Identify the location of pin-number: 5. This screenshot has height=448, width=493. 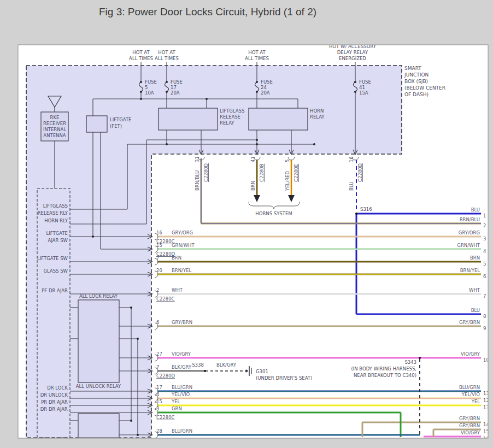
(287, 161).